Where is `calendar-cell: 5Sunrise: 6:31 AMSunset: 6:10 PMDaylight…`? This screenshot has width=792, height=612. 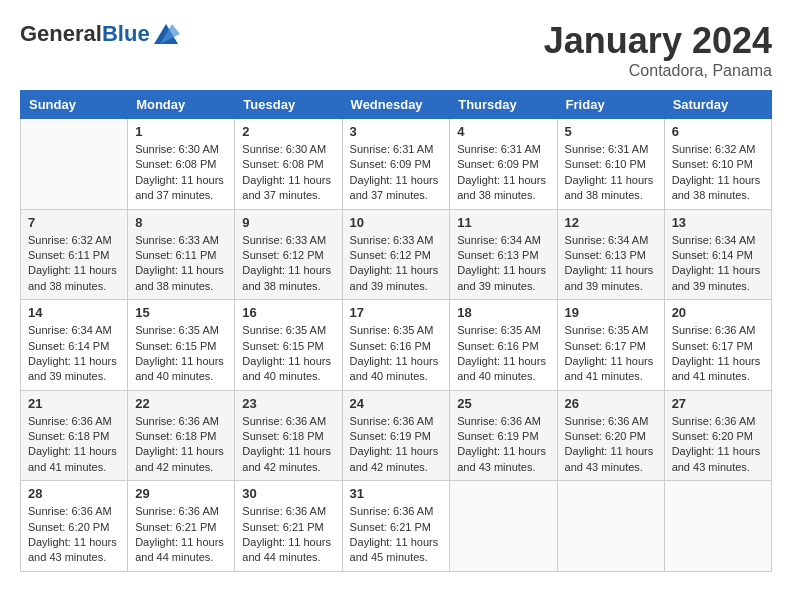 calendar-cell: 5Sunrise: 6:31 AMSunset: 6:10 PMDaylight… is located at coordinates (610, 164).